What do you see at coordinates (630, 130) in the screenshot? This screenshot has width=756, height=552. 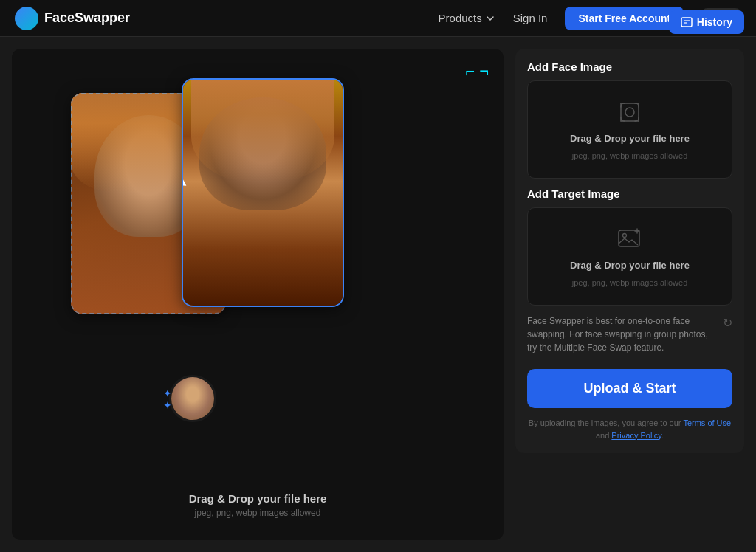 I see `face-image-drop-zone: Drag & Drop your file here jpeg, png, we…` at bounding box center [630, 130].